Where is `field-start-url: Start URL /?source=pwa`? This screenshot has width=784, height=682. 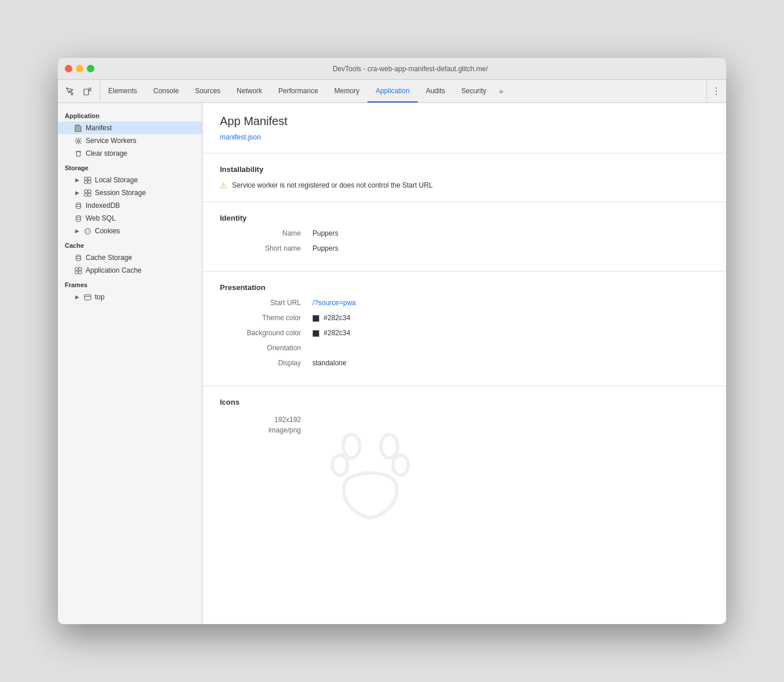 field-start-url: Start URL /?source=pwa is located at coordinates (464, 303).